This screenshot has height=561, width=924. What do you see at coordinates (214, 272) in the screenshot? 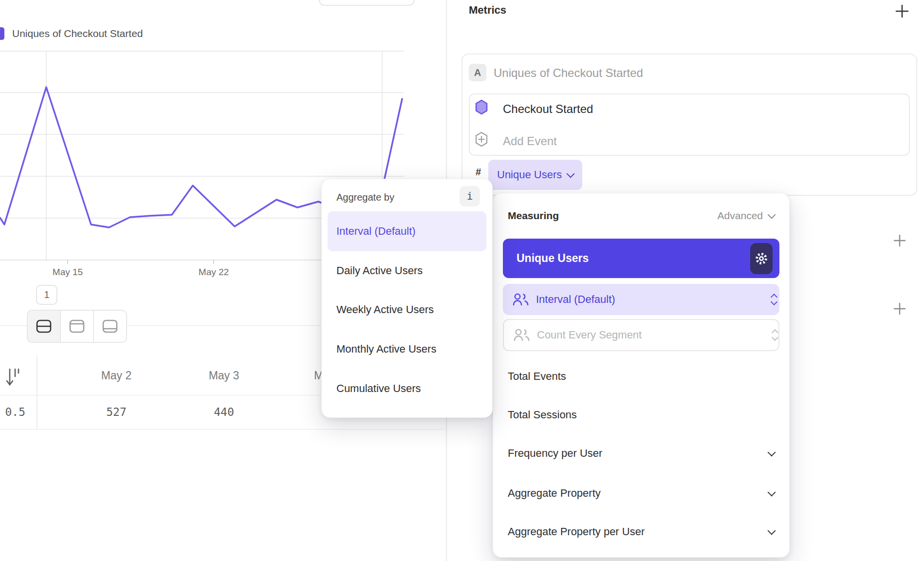
I see `x-axis-tick-label: May 22` at bounding box center [214, 272].